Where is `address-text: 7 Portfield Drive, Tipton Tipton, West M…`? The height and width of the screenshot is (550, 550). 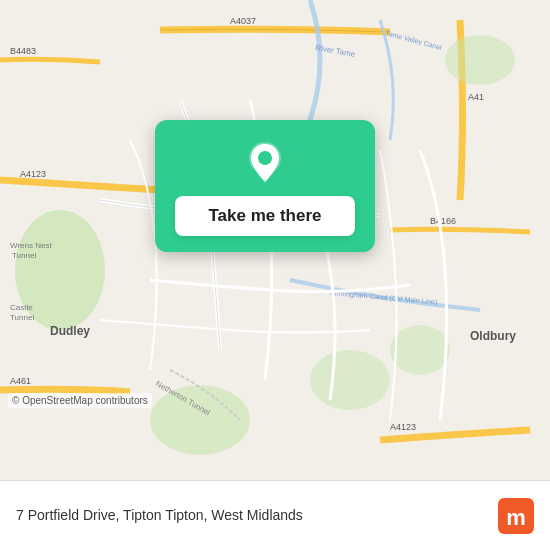 address-text: 7 Portfield Drive, Tipton Tipton, West M… is located at coordinates (257, 516).